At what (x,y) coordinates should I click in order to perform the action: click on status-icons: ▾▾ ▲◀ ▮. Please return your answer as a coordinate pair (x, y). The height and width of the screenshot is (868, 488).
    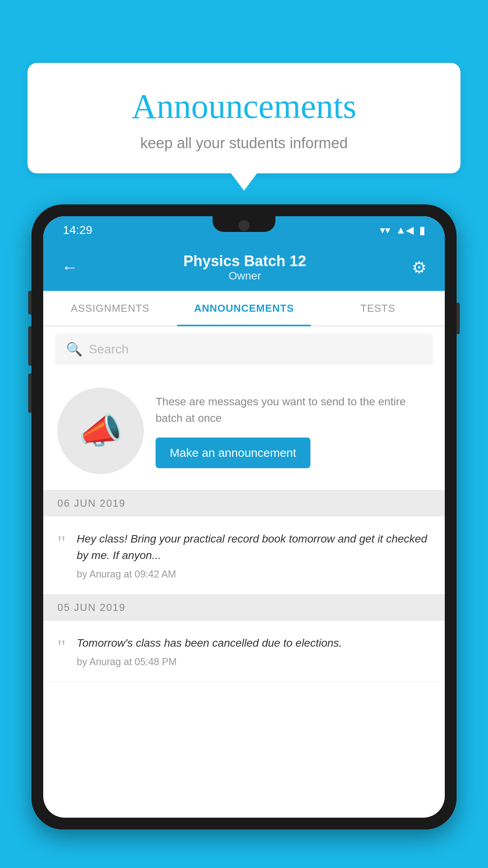
    Looking at the image, I should click on (402, 230).